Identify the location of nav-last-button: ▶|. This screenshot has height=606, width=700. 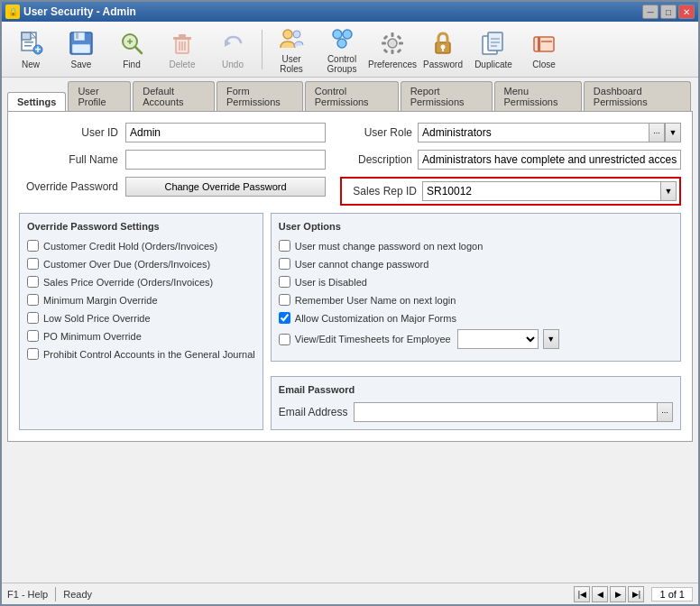
(636, 594).